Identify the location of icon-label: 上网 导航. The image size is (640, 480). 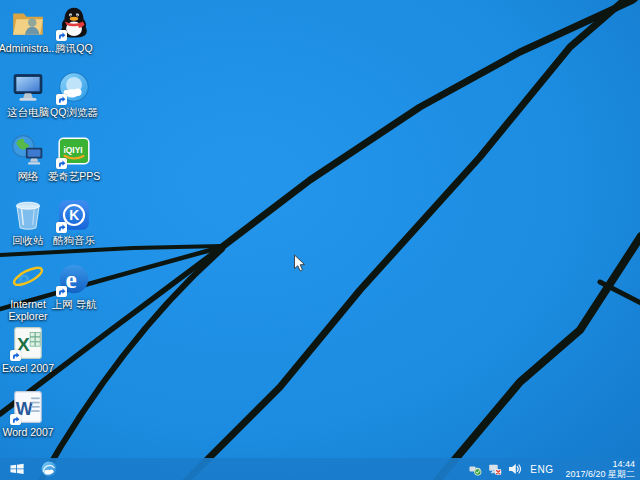
(74, 304).